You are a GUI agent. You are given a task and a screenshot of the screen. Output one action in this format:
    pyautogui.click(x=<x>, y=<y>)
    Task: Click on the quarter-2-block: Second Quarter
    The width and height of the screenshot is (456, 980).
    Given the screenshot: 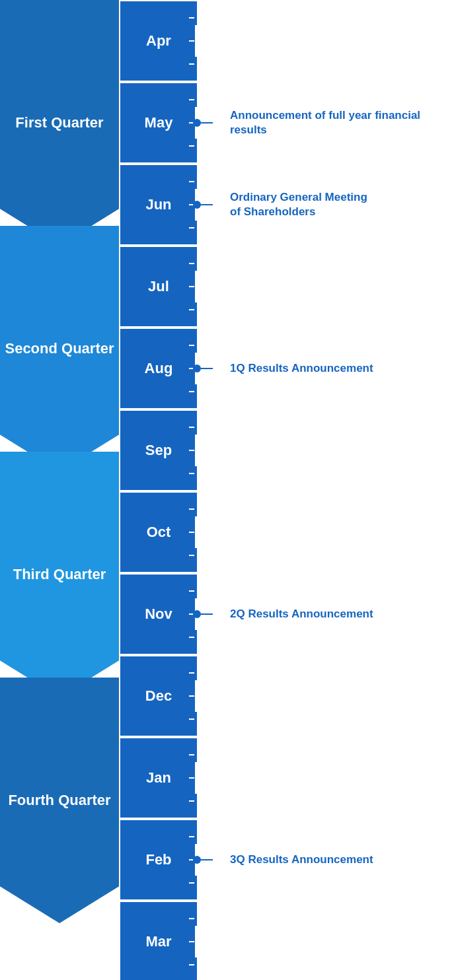 What is the action you would take?
    pyautogui.click(x=59, y=349)
    